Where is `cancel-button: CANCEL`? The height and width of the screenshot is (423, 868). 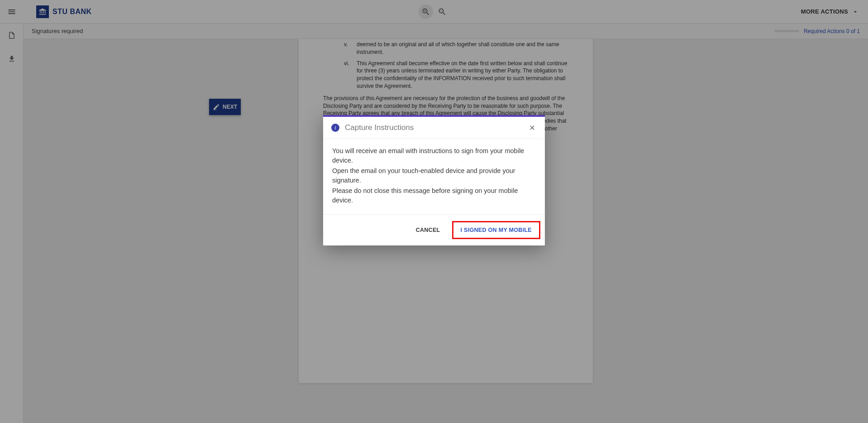 cancel-button: CANCEL is located at coordinates (428, 230).